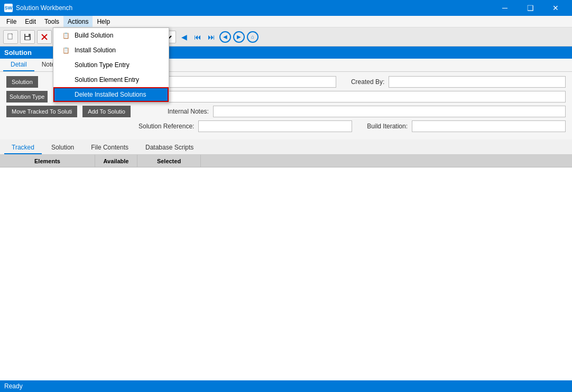 This screenshot has height=392, width=572. I want to click on app-version-input, so click(247, 82).